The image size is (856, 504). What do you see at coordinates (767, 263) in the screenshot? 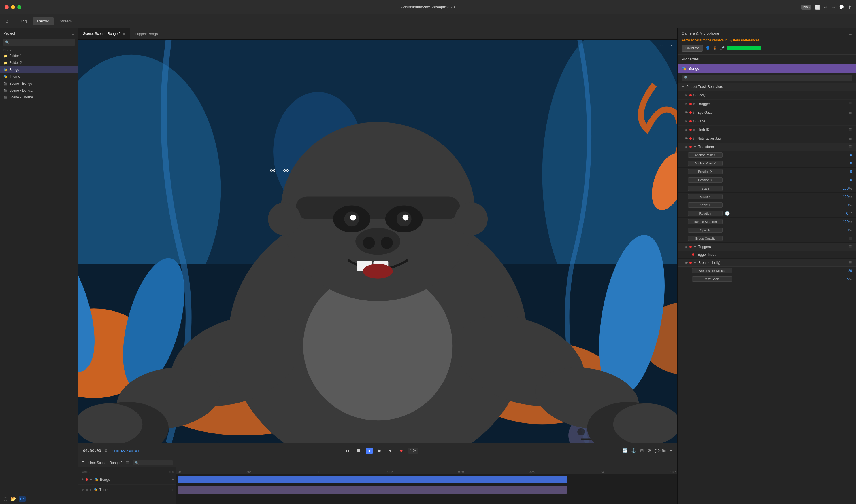
I see `breathe-header: 👁 ▼ Breathe [belly] ☰` at bounding box center [767, 263].